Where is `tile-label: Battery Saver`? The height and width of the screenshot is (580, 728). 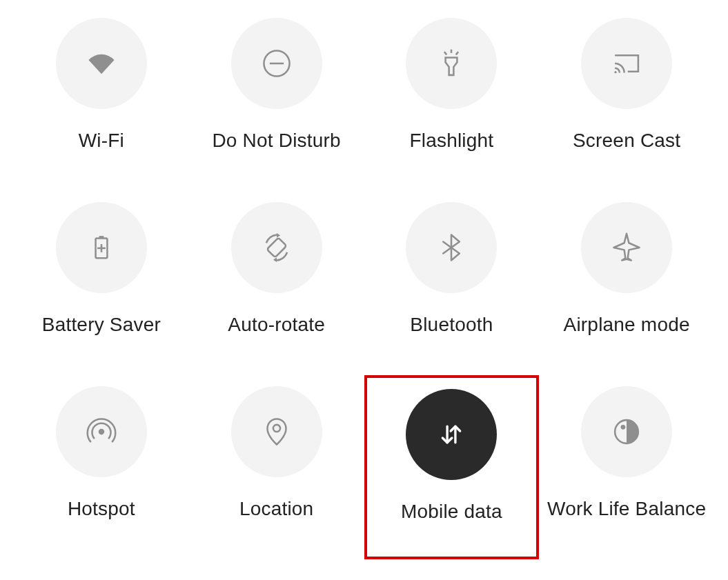 tile-label: Battery Saver is located at coordinates (101, 325).